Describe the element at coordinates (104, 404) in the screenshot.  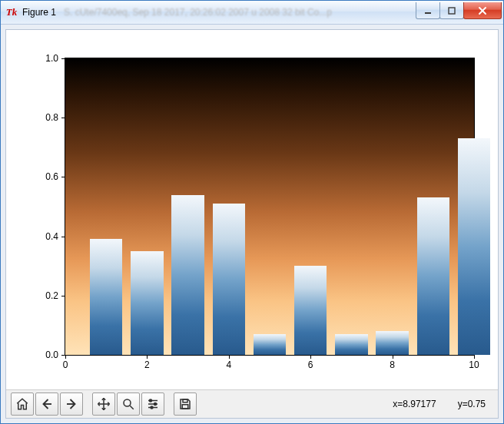
I see `move-icon` at that location.